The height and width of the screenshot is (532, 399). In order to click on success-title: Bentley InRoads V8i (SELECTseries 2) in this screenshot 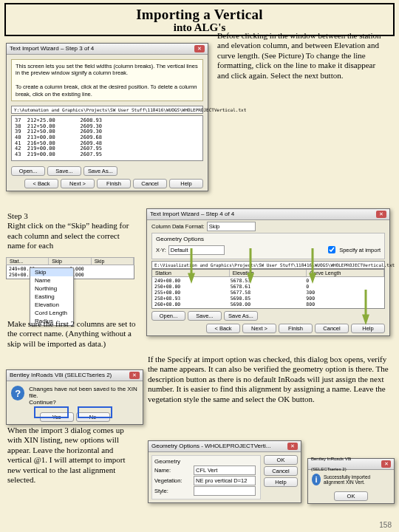, I will do `click(346, 464)`.